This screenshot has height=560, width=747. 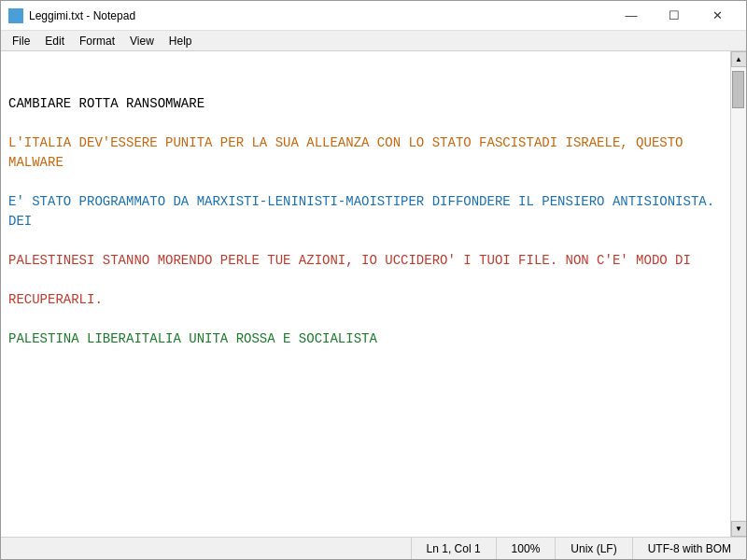 I want to click on window-controls: — ☐ ✕, so click(x=674, y=16).